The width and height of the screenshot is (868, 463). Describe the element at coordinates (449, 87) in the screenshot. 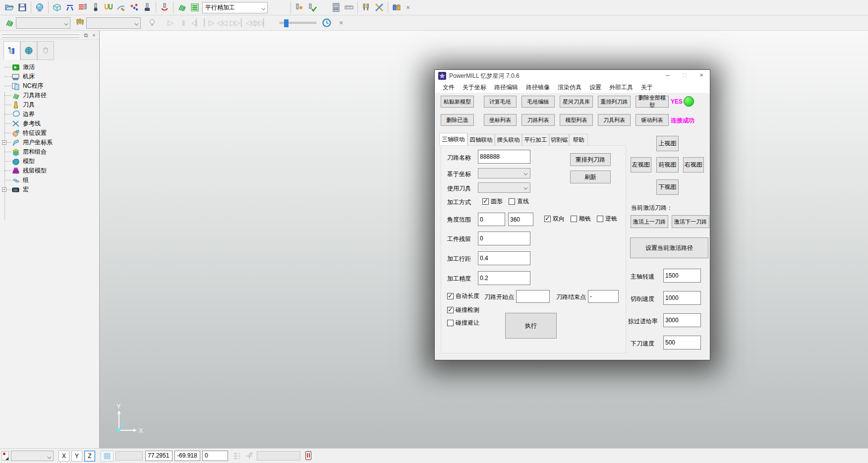

I see `menu-file: 文件` at that location.